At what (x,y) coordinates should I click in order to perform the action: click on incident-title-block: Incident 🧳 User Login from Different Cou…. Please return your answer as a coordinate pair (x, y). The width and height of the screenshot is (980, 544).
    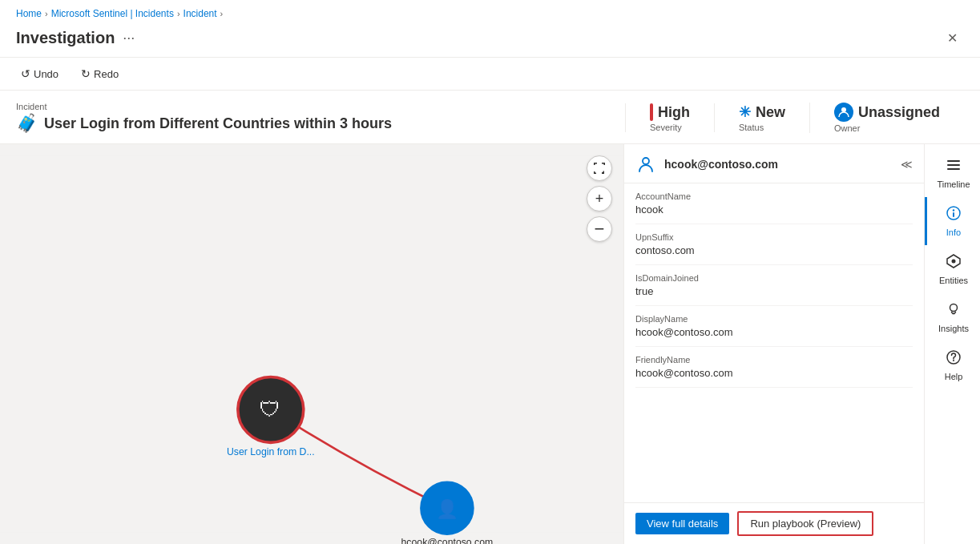
    Looking at the image, I should click on (321, 118).